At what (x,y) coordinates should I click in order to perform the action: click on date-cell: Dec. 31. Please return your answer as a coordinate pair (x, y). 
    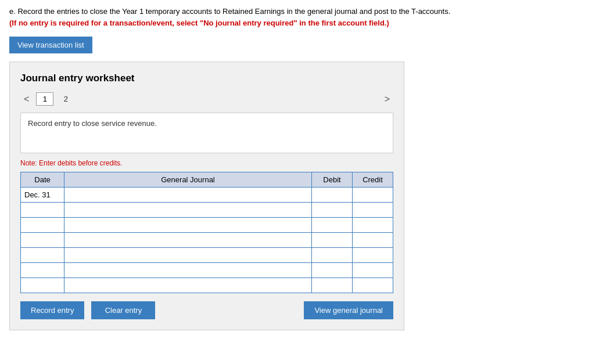
    Looking at the image, I should click on (43, 195).